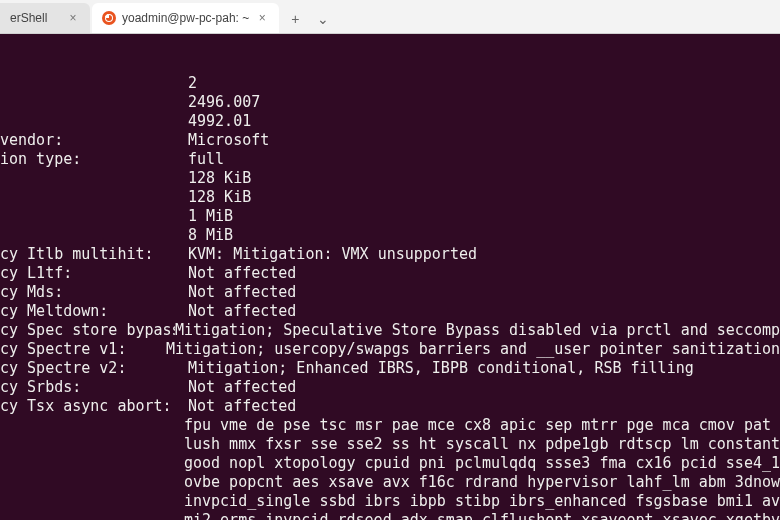 The image size is (780, 520). What do you see at coordinates (390, 140) in the screenshot?
I see `terminal-line: vendor:Microsoft` at bounding box center [390, 140].